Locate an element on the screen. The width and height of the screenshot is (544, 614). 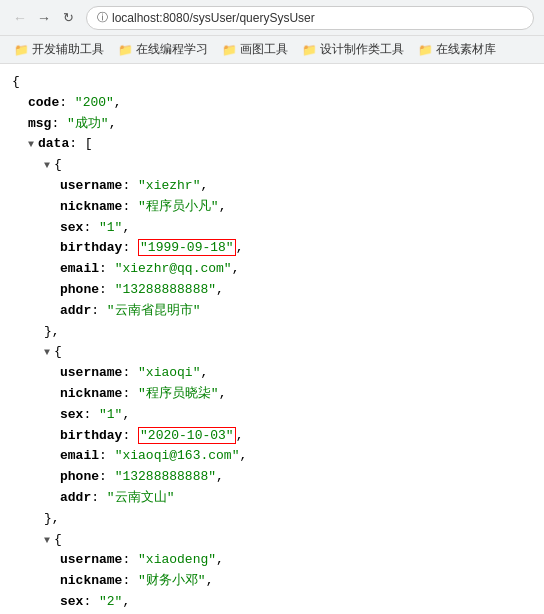
bookmark-label-2: 在线编程学习 is located at coordinates (172, 50).